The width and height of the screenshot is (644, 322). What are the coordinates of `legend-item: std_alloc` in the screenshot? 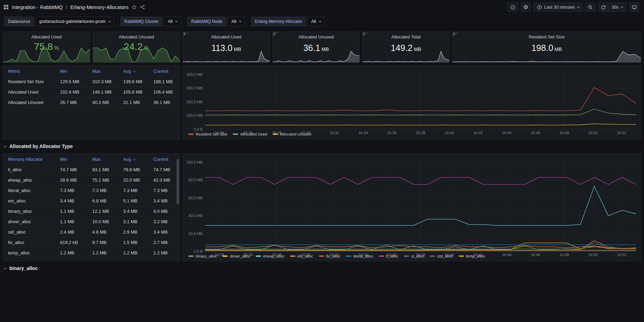 It's located at (441, 256).